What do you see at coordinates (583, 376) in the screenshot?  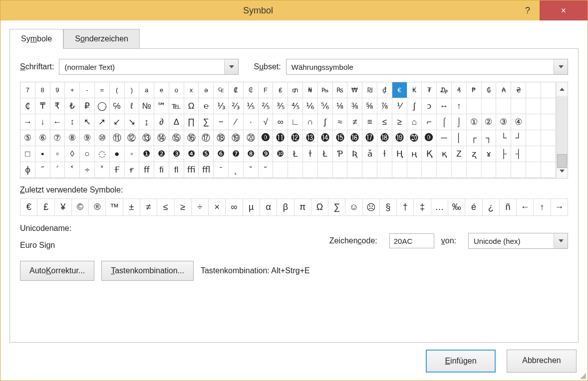 I see `resize-grip-icon` at bounding box center [583, 376].